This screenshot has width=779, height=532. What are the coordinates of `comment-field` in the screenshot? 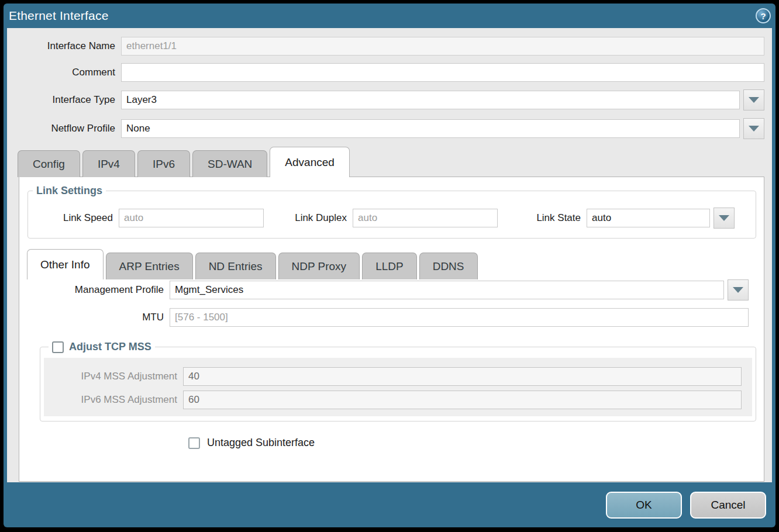 It's located at (443, 72).